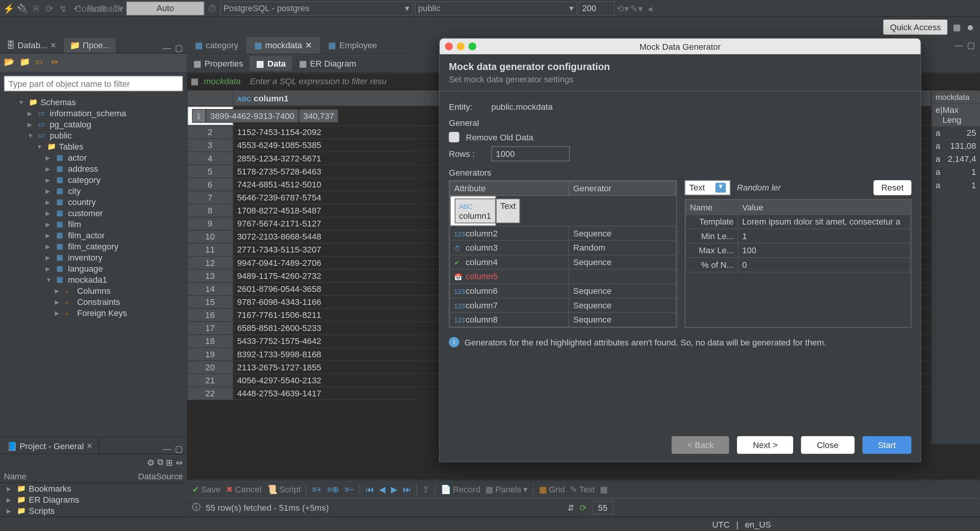 This screenshot has width=980, height=531. What do you see at coordinates (93, 191) in the screenshot?
I see `tree-node: ▶▦city` at bounding box center [93, 191].